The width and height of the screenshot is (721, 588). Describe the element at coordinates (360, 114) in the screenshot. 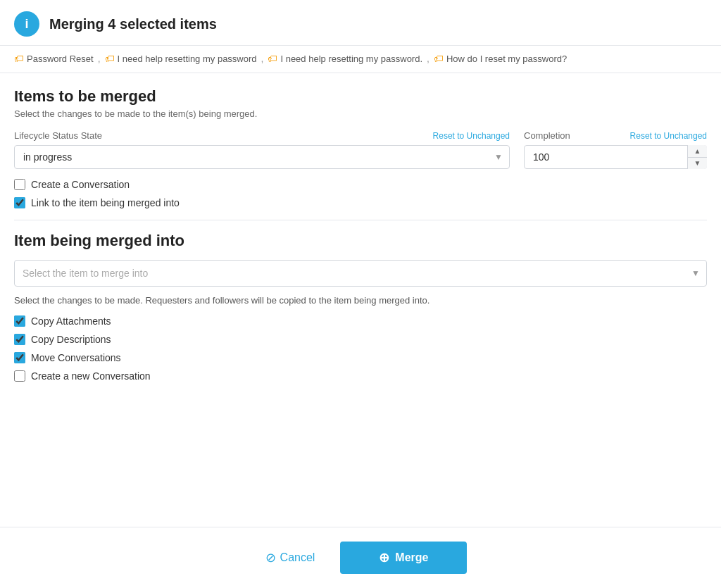

I see `section1-subtitle: Select the changes to be made to the ite…` at that location.